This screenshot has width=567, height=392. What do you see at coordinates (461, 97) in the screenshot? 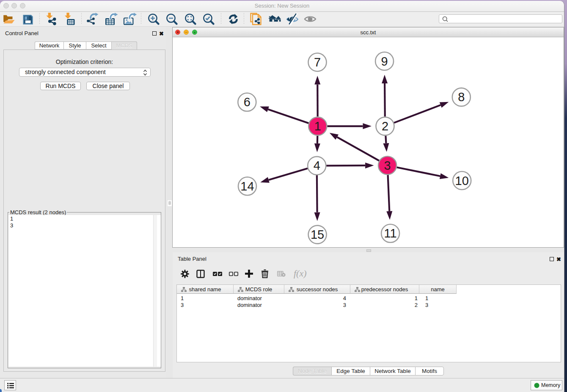
I see `svg-text: 8` at bounding box center [461, 97].